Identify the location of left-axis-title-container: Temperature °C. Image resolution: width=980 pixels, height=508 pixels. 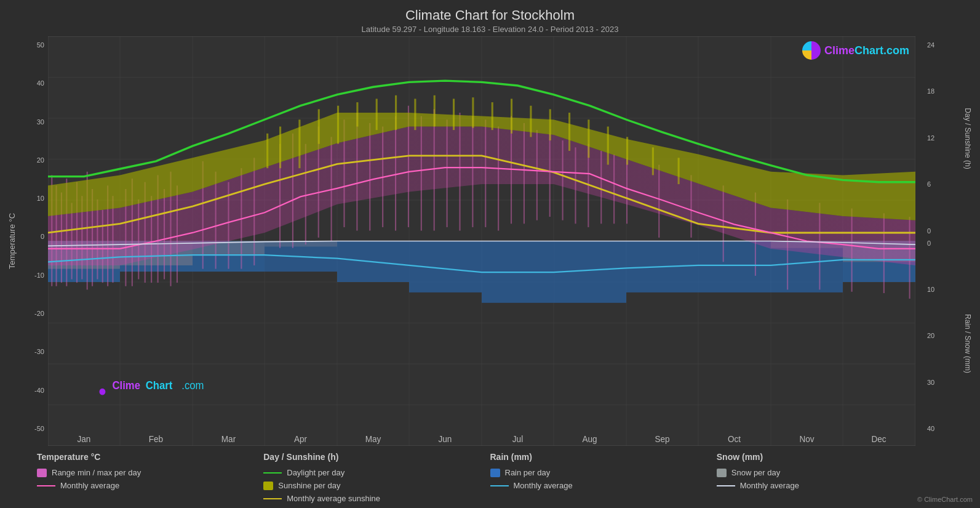
(12, 241).